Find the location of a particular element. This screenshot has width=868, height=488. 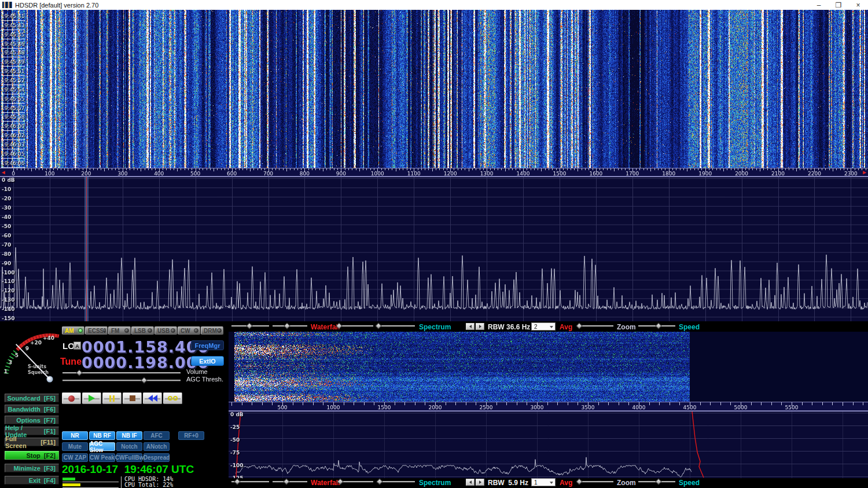

avg-select-2: 1 is located at coordinates (543, 482).